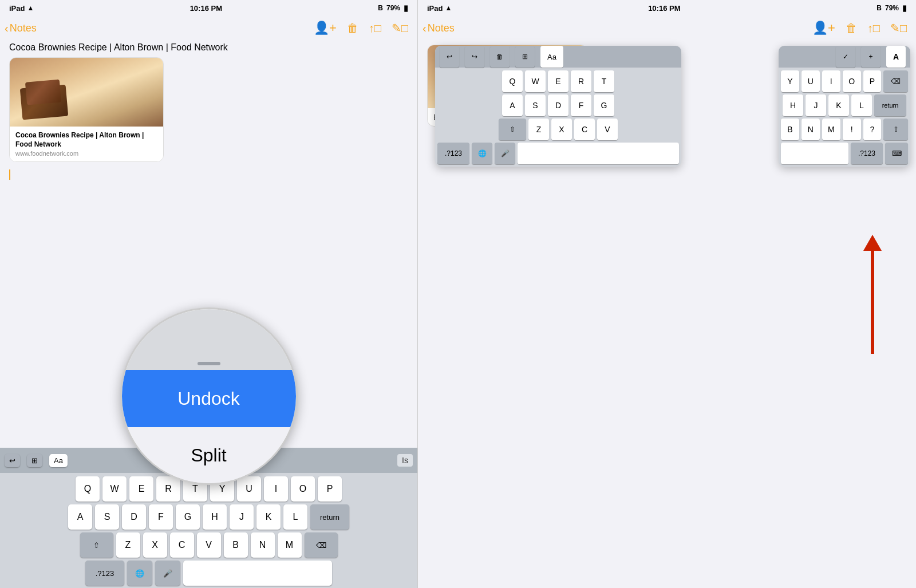 The width and height of the screenshot is (916, 588). What do you see at coordinates (839, 105) in the screenshot?
I see `mini-key-K: K` at bounding box center [839, 105].